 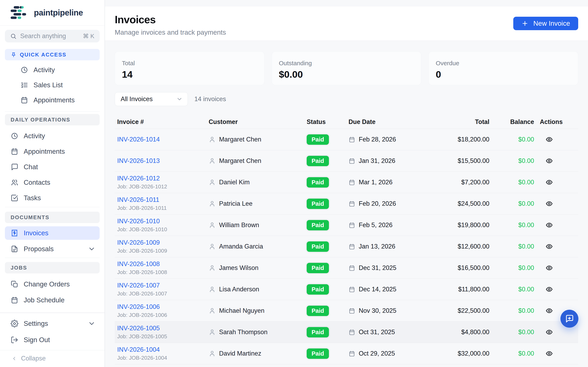 What do you see at coordinates (52, 36) in the screenshot?
I see `global-search: ⌘ K` at bounding box center [52, 36].